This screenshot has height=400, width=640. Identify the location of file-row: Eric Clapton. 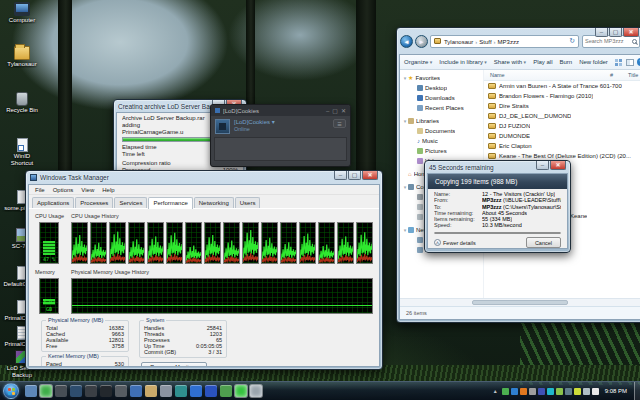
(562, 146).